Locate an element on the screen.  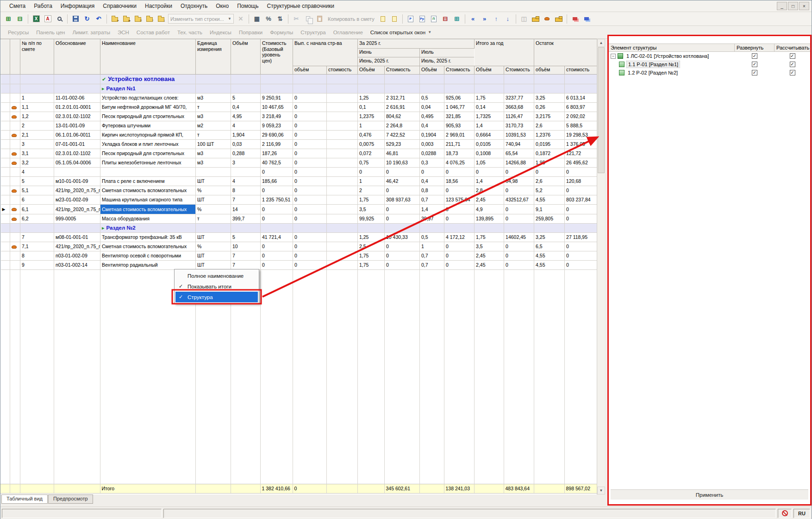
cell-rem_v: 3,25 is located at coordinates (550, 98).